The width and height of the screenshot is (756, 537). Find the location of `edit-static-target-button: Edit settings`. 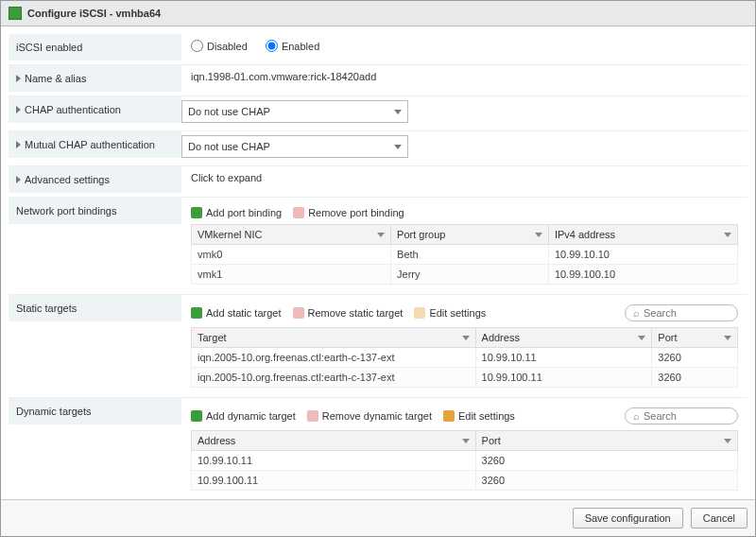

edit-static-target-button: Edit settings is located at coordinates (450, 313).